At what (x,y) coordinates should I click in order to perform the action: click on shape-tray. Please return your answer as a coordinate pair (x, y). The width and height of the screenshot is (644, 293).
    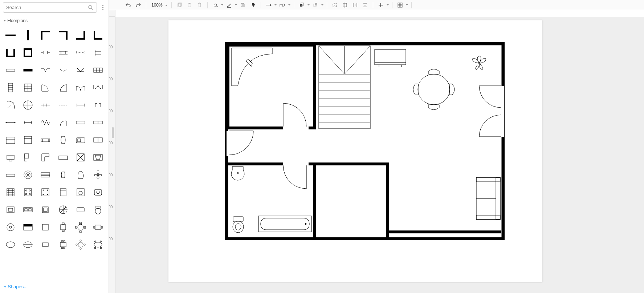
    Looking at the image, I should click on (81, 210).